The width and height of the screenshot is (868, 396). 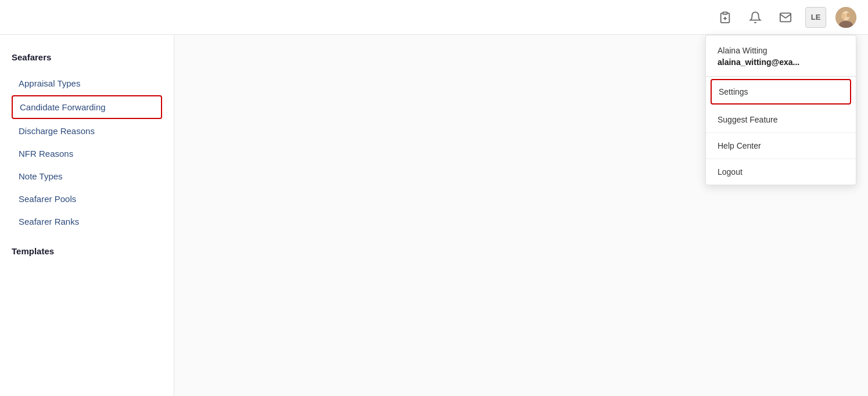 I want to click on avatar-photo, so click(x=846, y=17).